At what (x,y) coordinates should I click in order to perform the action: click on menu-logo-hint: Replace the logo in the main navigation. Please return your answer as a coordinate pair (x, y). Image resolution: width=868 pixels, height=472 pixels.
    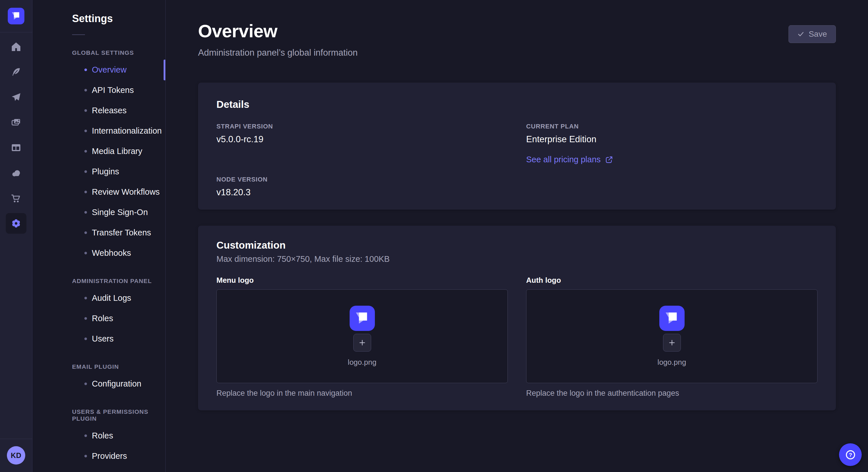
    Looking at the image, I should click on (362, 393).